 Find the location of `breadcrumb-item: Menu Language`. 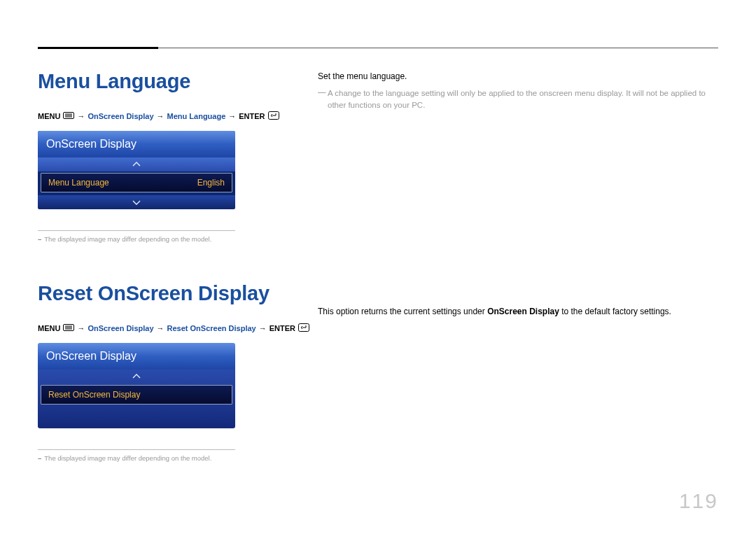

breadcrumb-item: Menu Language is located at coordinates (197, 116).